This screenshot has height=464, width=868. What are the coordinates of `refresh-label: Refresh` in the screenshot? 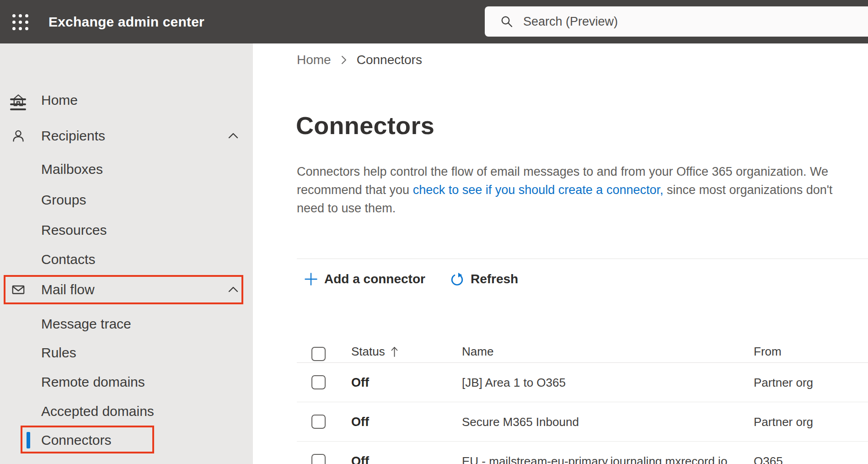 It's located at (494, 279).